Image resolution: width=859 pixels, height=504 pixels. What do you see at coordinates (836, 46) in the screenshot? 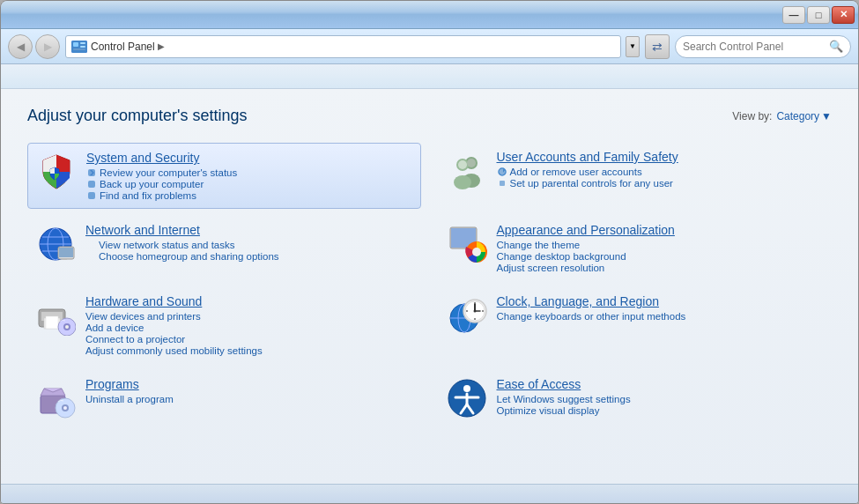
I see `search-icon: 🔍` at bounding box center [836, 46].